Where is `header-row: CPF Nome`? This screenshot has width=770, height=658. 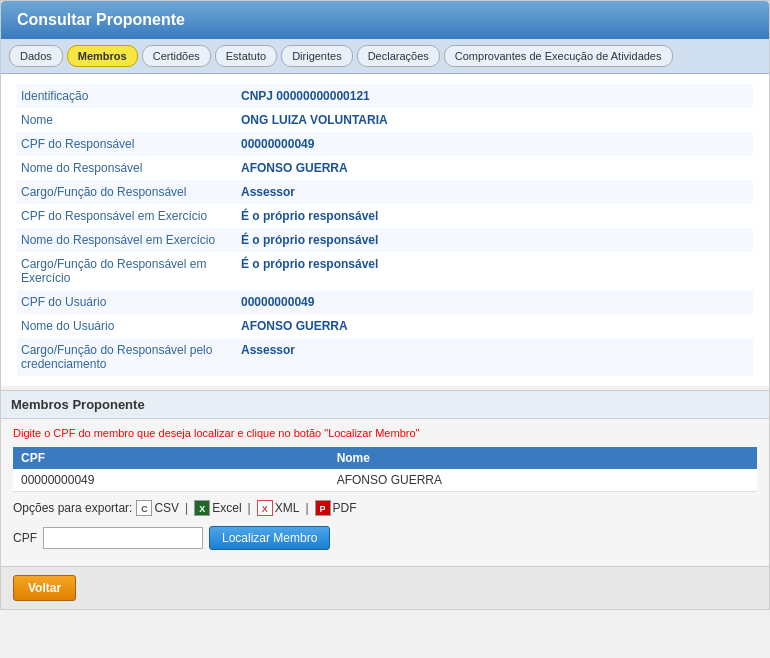
header-row: CPF Nome is located at coordinates (385, 458).